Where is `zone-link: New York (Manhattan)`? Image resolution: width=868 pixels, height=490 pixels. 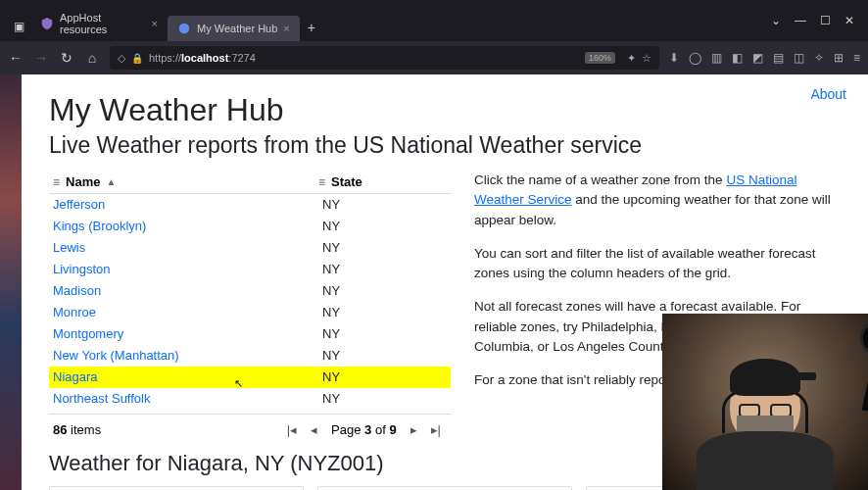 zone-link: New York (Manhattan) is located at coordinates (188, 356).